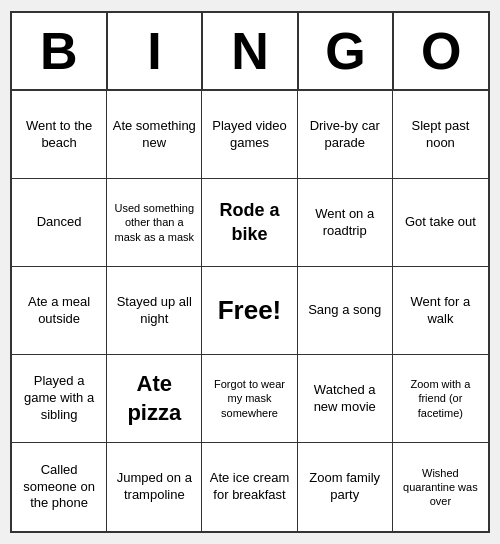  Describe the element at coordinates (441, 52) in the screenshot. I see `header-letter-O: O` at that location.